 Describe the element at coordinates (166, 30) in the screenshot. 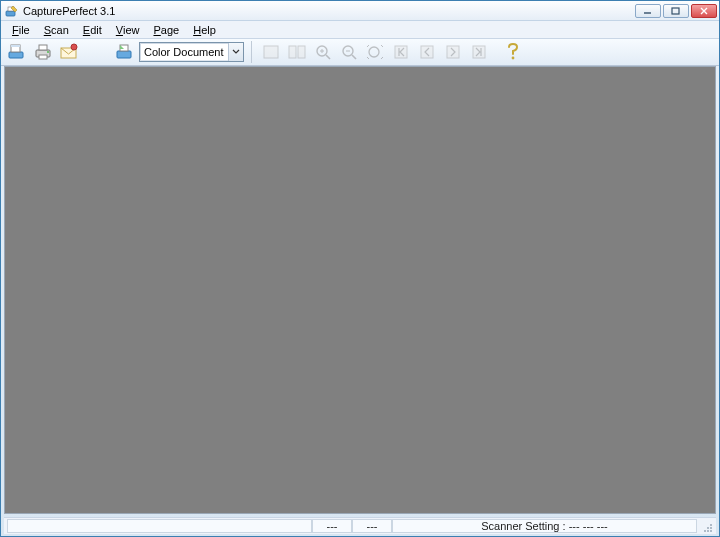

I see `menu-page: Page` at that location.